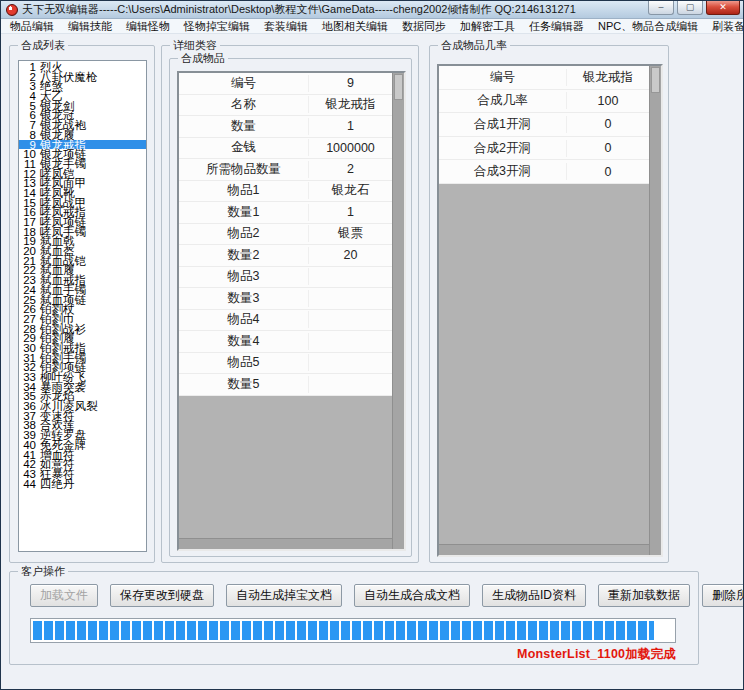  Describe the element at coordinates (82, 232) in the screenshot. I see `list-item: 18哮凤手镯` at that location.